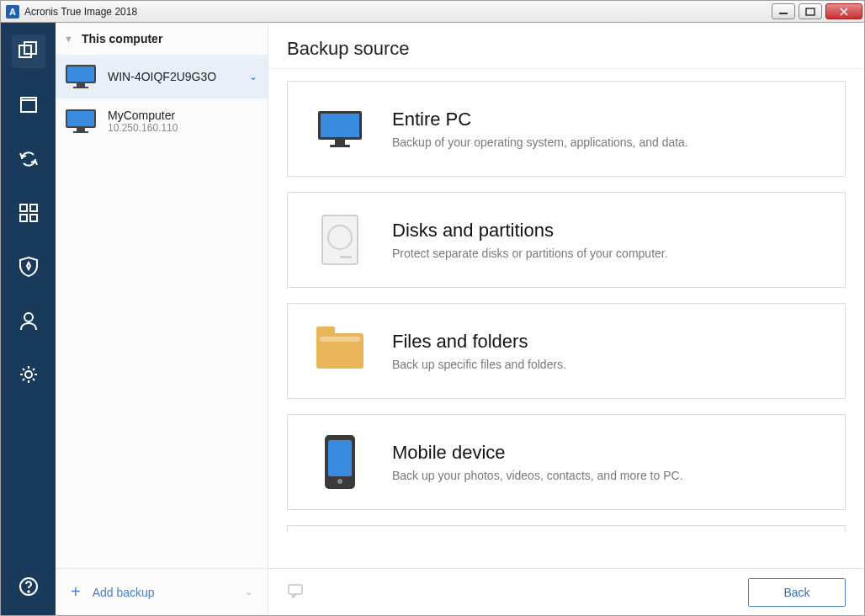  What do you see at coordinates (29, 374) in the screenshot?
I see `nav-settings-icon` at bounding box center [29, 374].